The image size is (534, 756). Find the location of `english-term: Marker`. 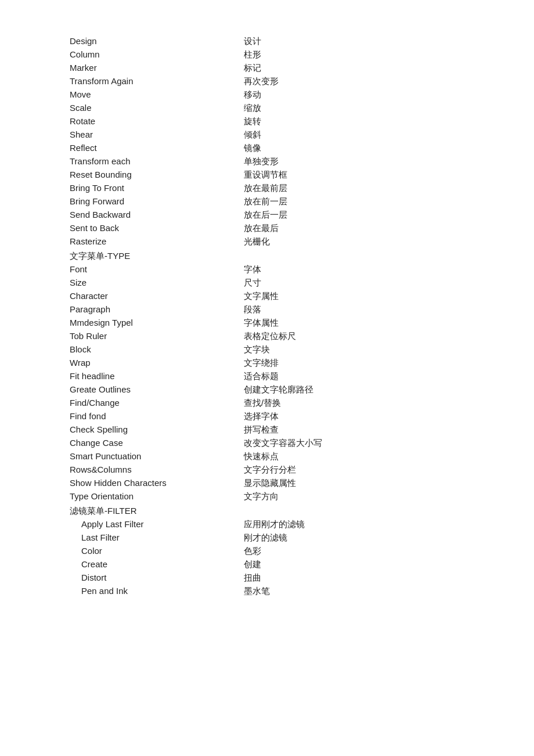

english-term: Marker is located at coordinates (157, 67).